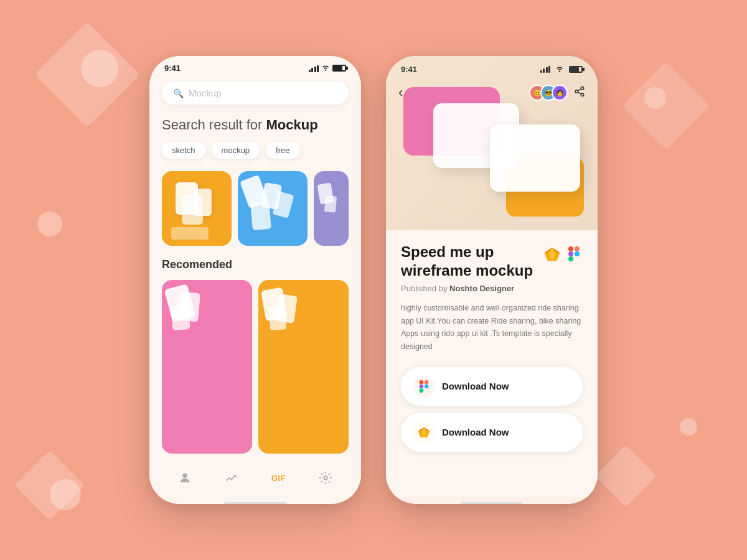 This screenshot has height=560, width=747. I want to click on nav-settings, so click(326, 478).